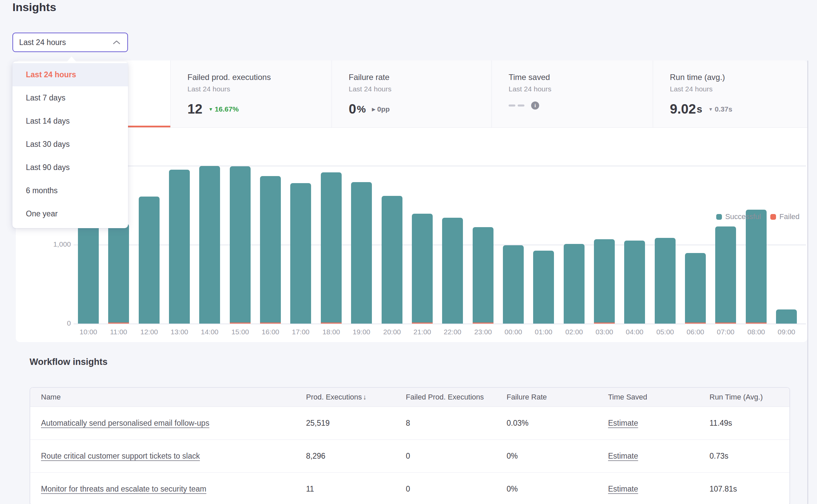  Describe the element at coordinates (789, 217) in the screenshot. I see `legend-label: Failed` at that location.